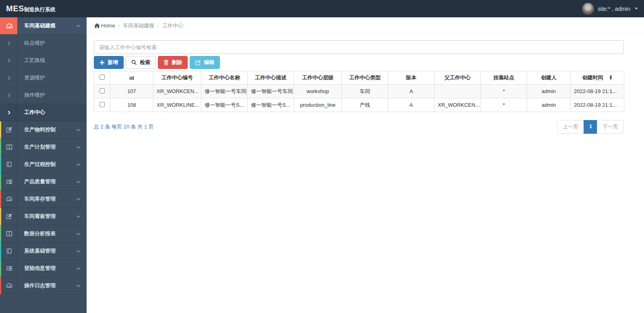 The height and width of the screenshot is (313, 644). Describe the element at coordinates (43, 78) in the screenshot. I see `sidebar-subitem-resource-maintenance: 资源维护` at that location.